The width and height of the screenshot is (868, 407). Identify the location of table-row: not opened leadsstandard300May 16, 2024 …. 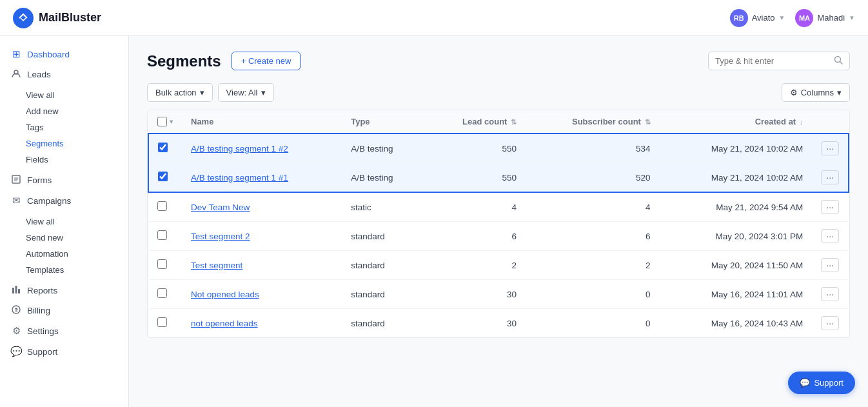
(498, 324).